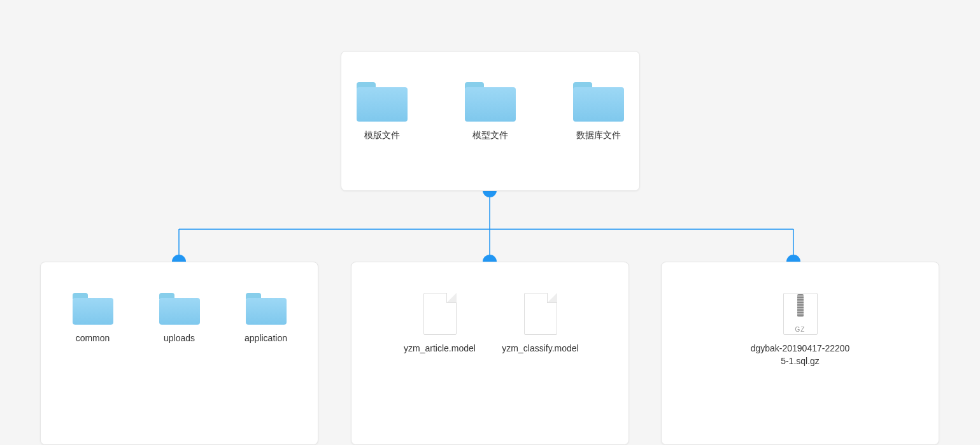  Describe the element at coordinates (490, 353) in the screenshot. I see `child-card-2: yzm_article.model yzm_classify.model` at that location.